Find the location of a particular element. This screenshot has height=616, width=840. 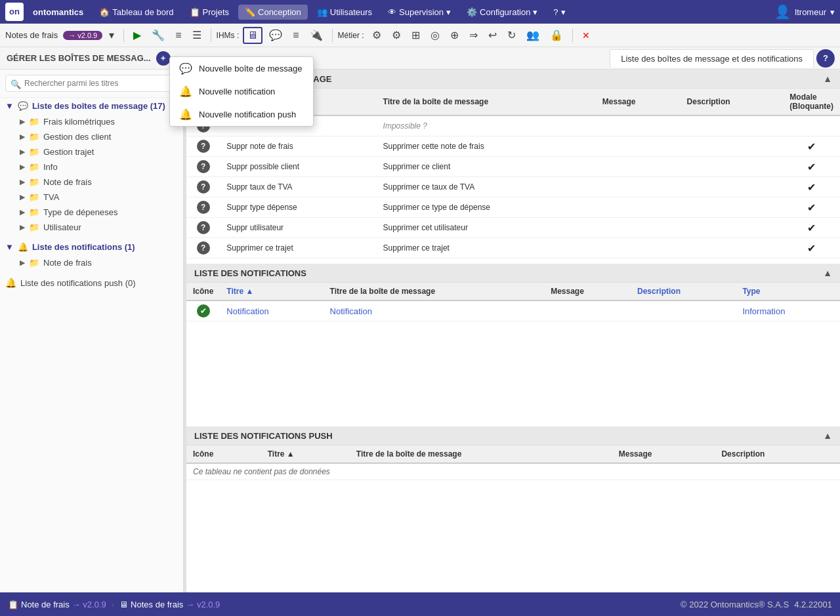

sidebar-messages-group: ▼ 💬 Liste des boîtes de message (17) is located at coordinates (92, 106).